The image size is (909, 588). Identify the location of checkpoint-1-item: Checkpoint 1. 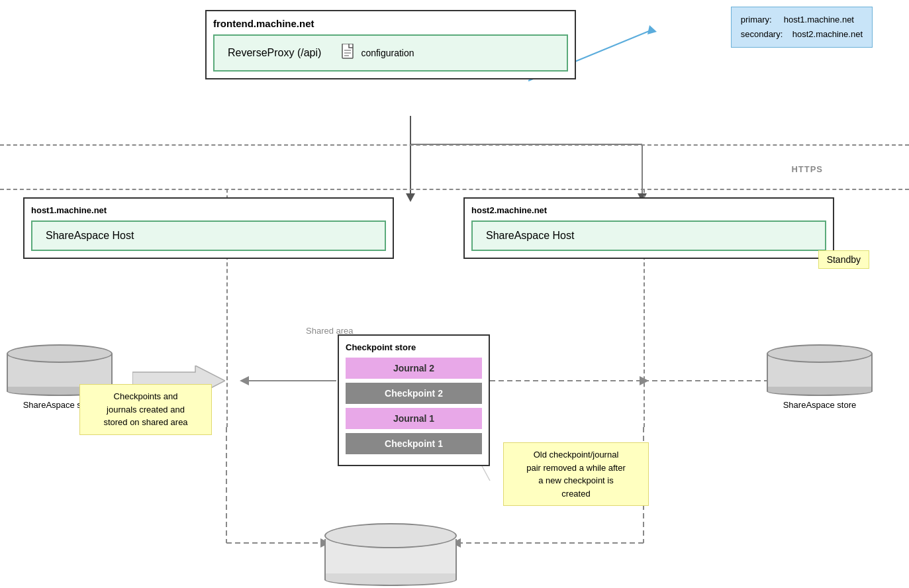
(414, 444).